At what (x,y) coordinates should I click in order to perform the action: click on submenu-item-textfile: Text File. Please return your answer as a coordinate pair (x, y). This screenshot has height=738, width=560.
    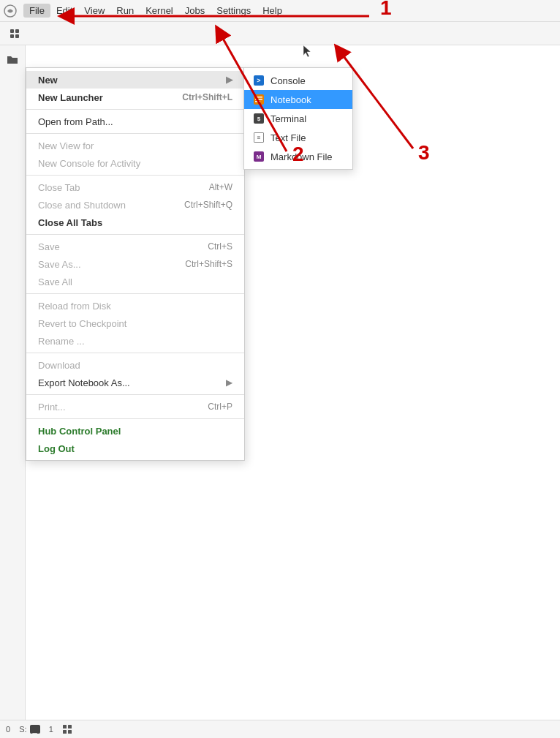
    Looking at the image, I should click on (298, 138).